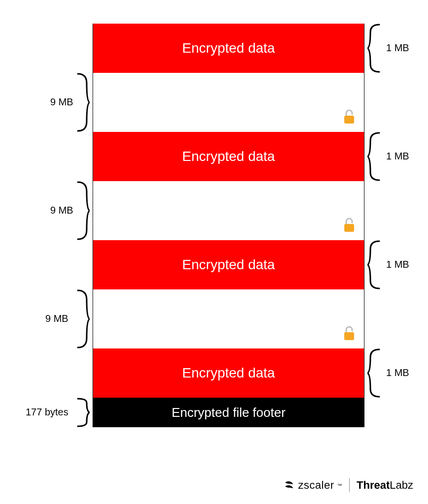 Image resolution: width=428 pixels, height=504 pixels. I want to click on brand-zscaler-text: zscaler, so click(316, 485).